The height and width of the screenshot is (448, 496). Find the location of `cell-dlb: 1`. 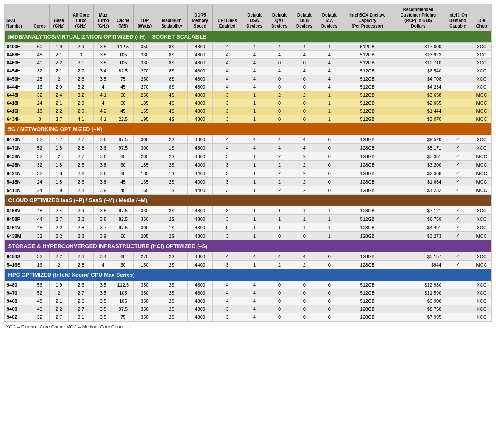

cell-dlb: 1 is located at coordinates (304, 219).